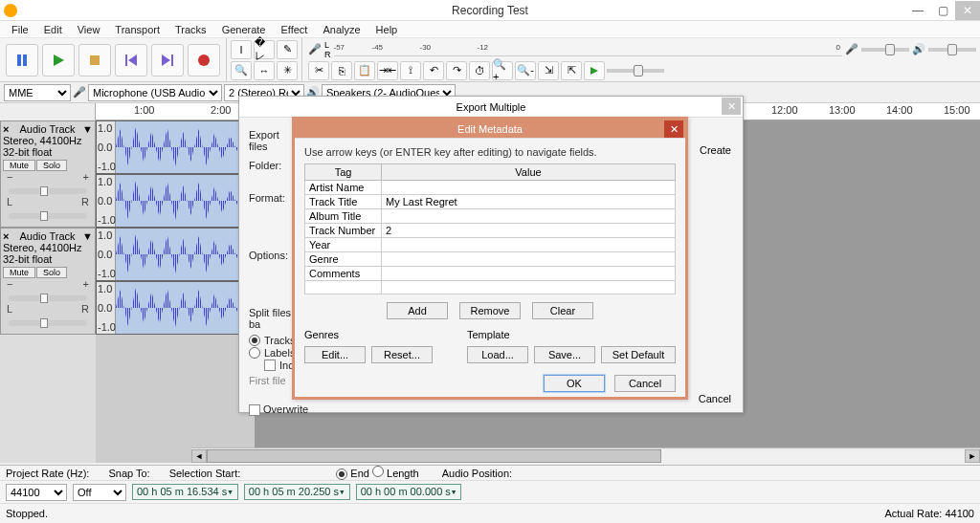 The image size is (980, 523). I want to click on stop-button, so click(95, 60).